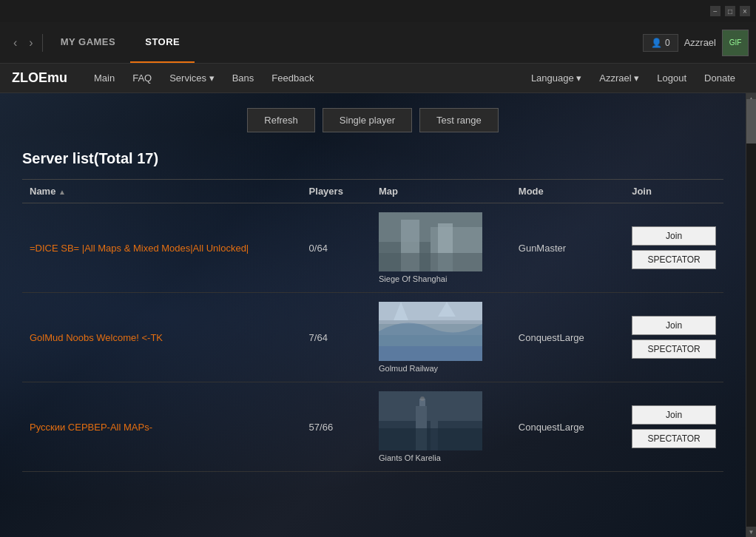 The image size is (756, 537). What do you see at coordinates (31, 43) in the screenshot?
I see `forward-button: ›` at bounding box center [31, 43].